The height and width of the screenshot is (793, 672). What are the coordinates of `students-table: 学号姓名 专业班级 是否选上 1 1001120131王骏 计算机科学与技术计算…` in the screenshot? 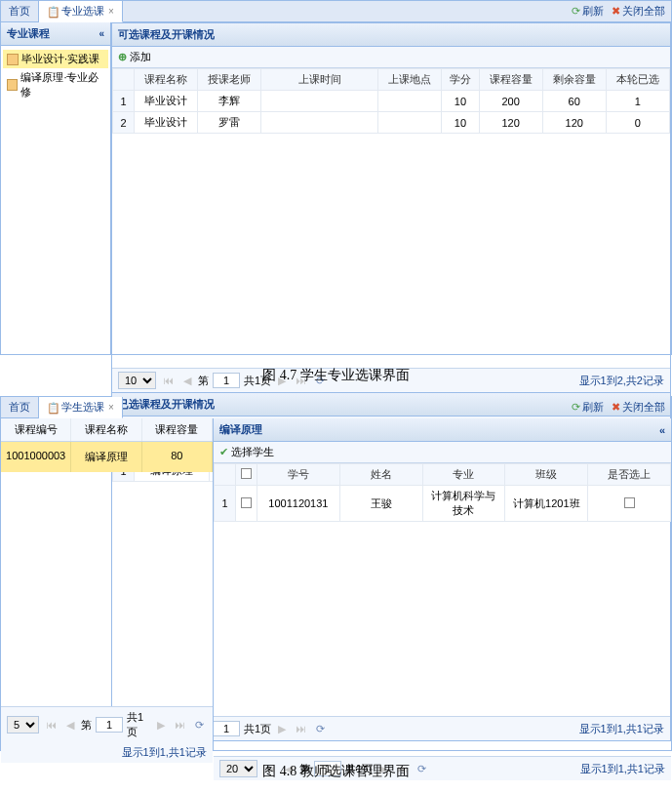 It's located at (443, 493).